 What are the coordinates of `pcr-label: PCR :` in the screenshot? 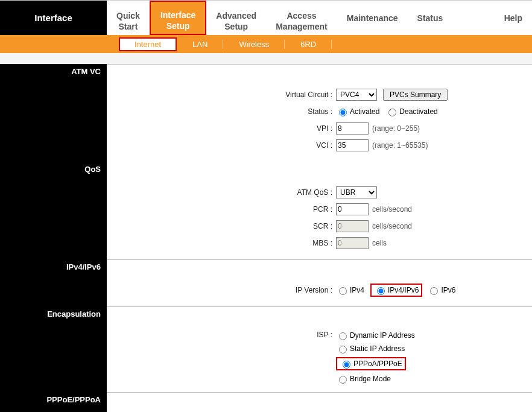 It's located at (221, 209).